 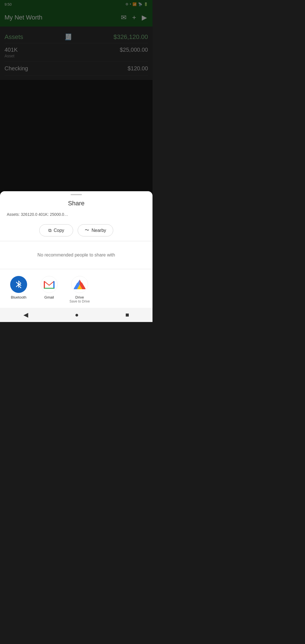 What do you see at coordinates (19, 297) in the screenshot?
I see `bluetooth-label: Bluetooth` at bounding box center [19, 297].